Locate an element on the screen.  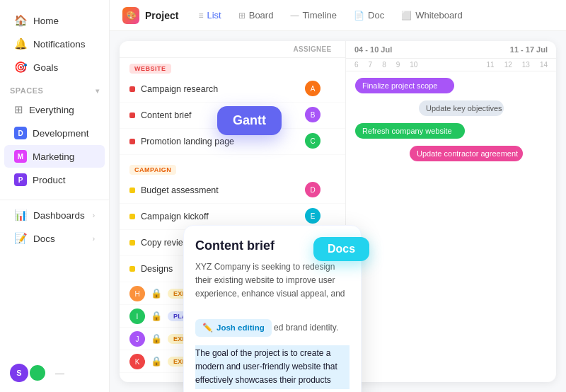
gantt-date-left: 04 - 10 Jul is located at coordinates (374, 50).